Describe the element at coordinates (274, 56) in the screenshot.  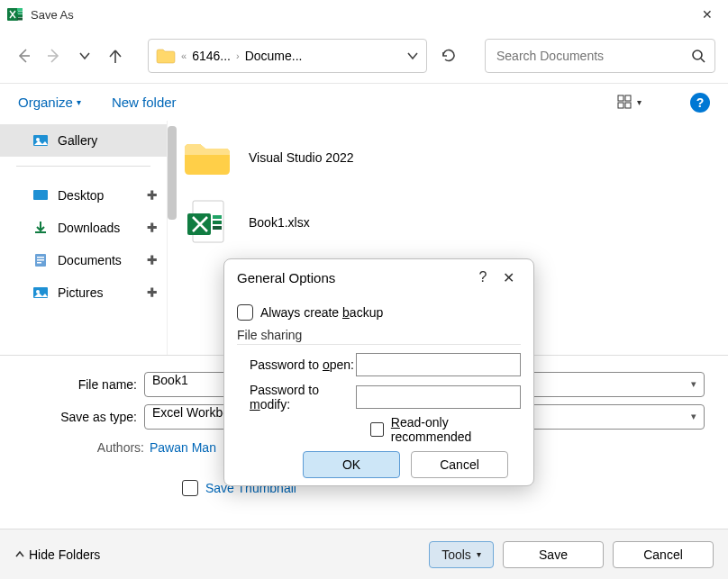
I see `breadcrumb-part2: Docume...` at that location.